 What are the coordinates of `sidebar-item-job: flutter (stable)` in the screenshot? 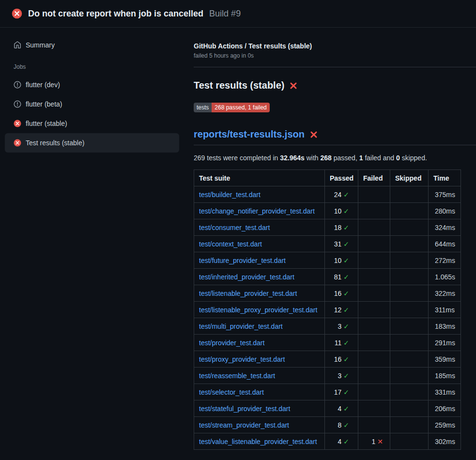 It's located at (92, 123).